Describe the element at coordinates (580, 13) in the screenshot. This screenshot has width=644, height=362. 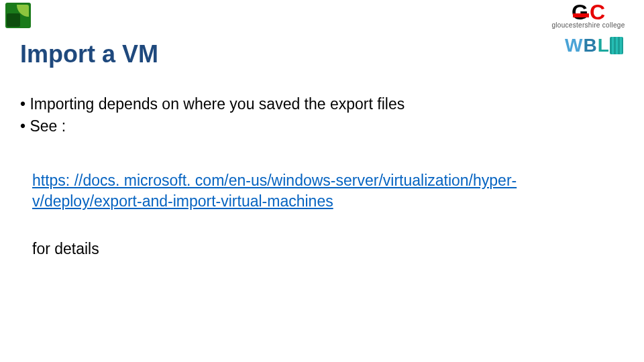
I see `gc-g-letter: G` at that location.